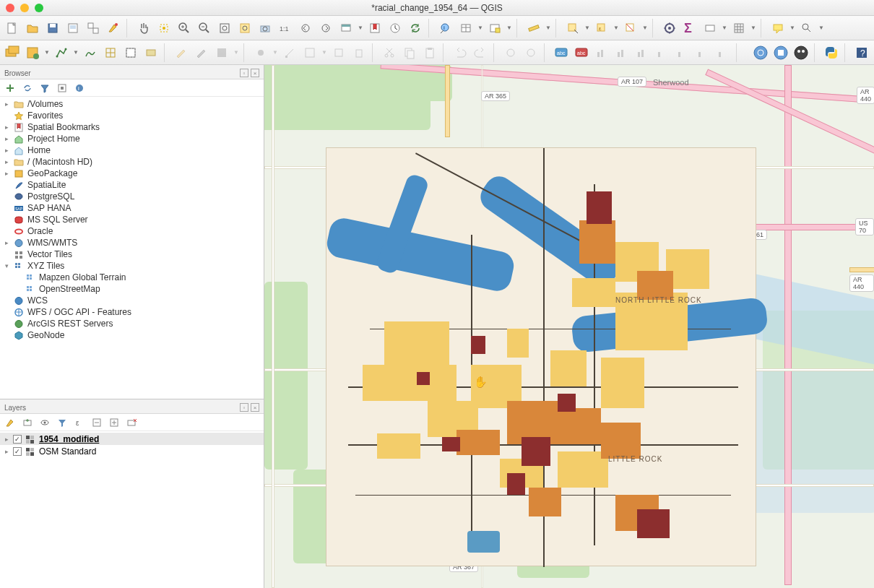  I want to click on browser-item: ▸Home, so click(131, 150).